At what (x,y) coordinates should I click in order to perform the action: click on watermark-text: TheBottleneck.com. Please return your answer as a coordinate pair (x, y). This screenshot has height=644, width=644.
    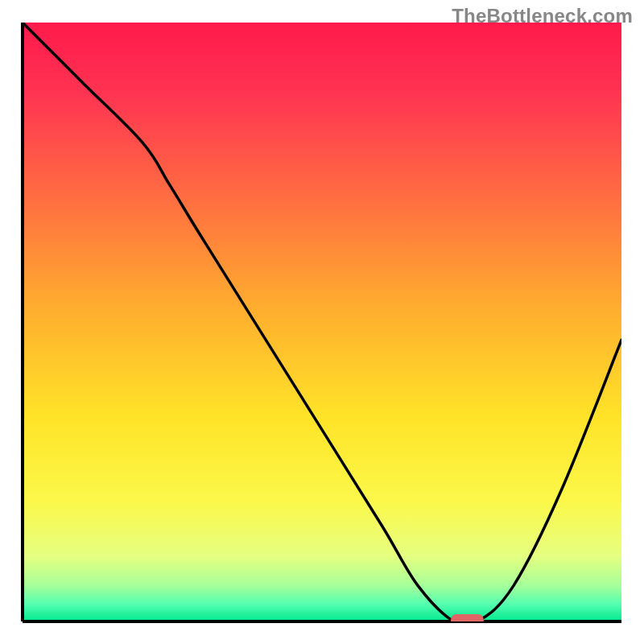
    Looking at the image, I should click on (543, 16).